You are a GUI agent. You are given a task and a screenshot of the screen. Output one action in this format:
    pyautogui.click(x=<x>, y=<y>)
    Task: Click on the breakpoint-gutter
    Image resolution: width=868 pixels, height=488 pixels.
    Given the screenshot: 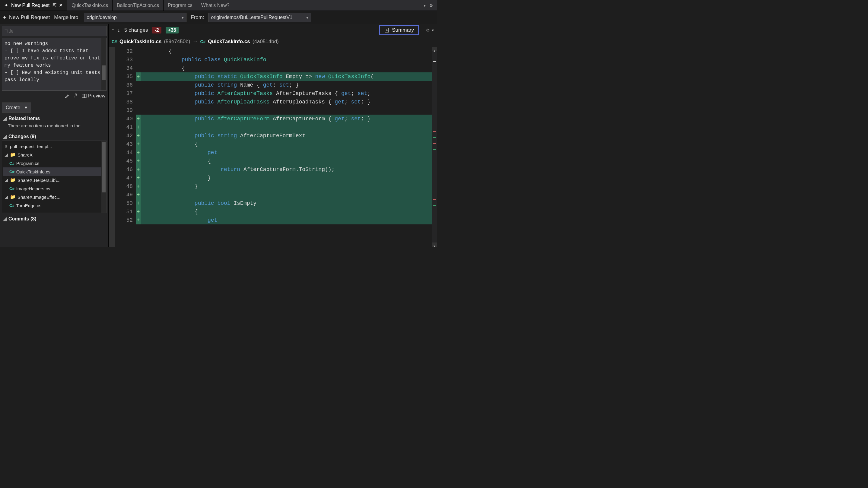 What is the action you would take?
    pyautogui.click(x=112, y=147)
    